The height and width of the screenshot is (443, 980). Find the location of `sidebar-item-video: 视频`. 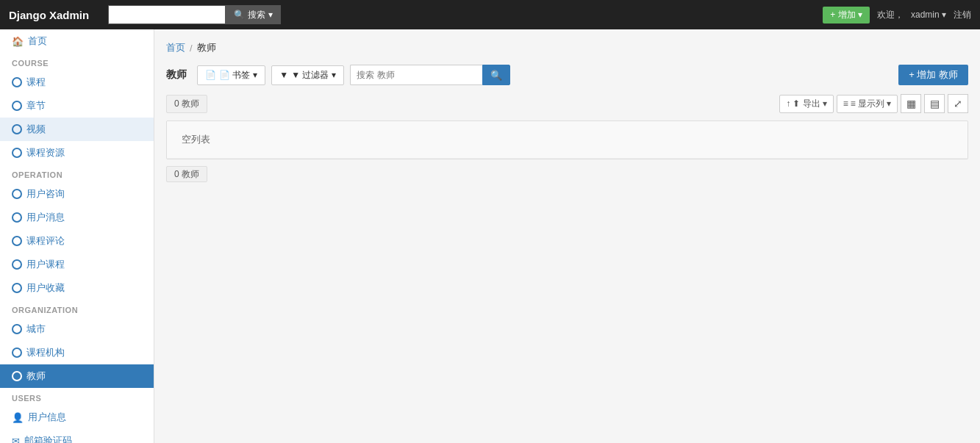

sidebar-item-video: 视频 is located at coordinates (76, 129).